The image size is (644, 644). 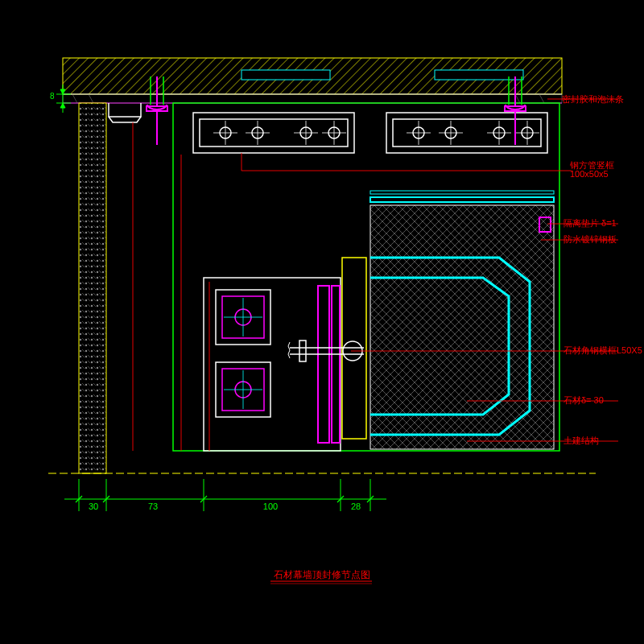 What do you see at coordinates (270, 506) in the screenshot?
I see `dim-3: 100` at bounding box center [270, 506].